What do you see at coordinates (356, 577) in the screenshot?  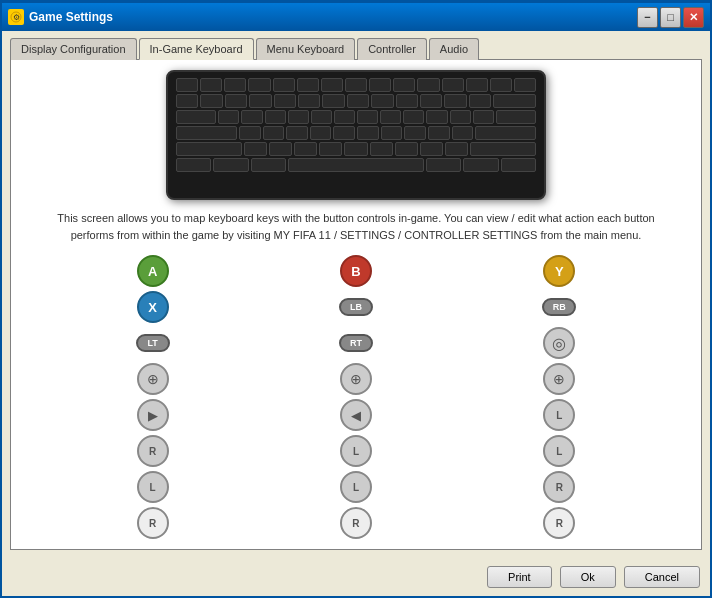 I see `footer: Print Ok Cancel` at bounding box center [356, 577].